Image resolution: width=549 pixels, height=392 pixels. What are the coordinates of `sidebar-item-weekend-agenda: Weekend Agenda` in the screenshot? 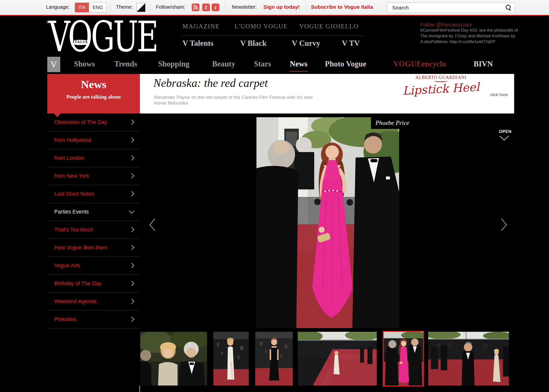 It's located at (94, 302).